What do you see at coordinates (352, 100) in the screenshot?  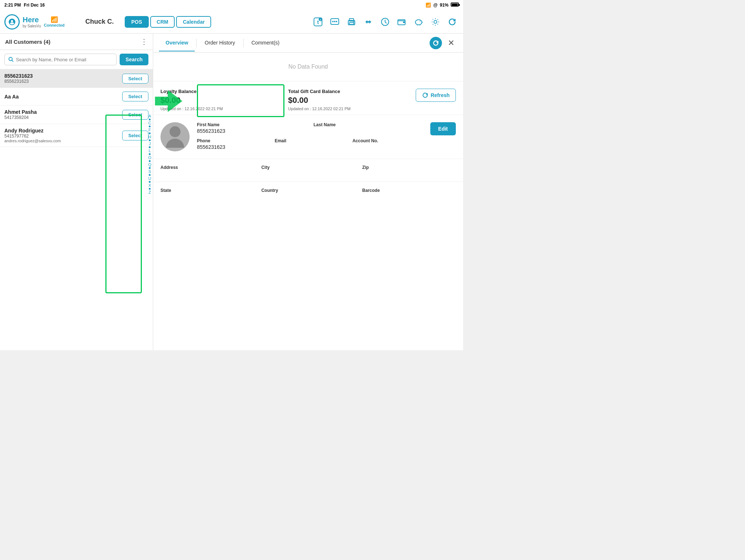 I see `gift-card-balance: Total Gift Card Balance $0.00 Updated on…` at bounding box center [352, 100].